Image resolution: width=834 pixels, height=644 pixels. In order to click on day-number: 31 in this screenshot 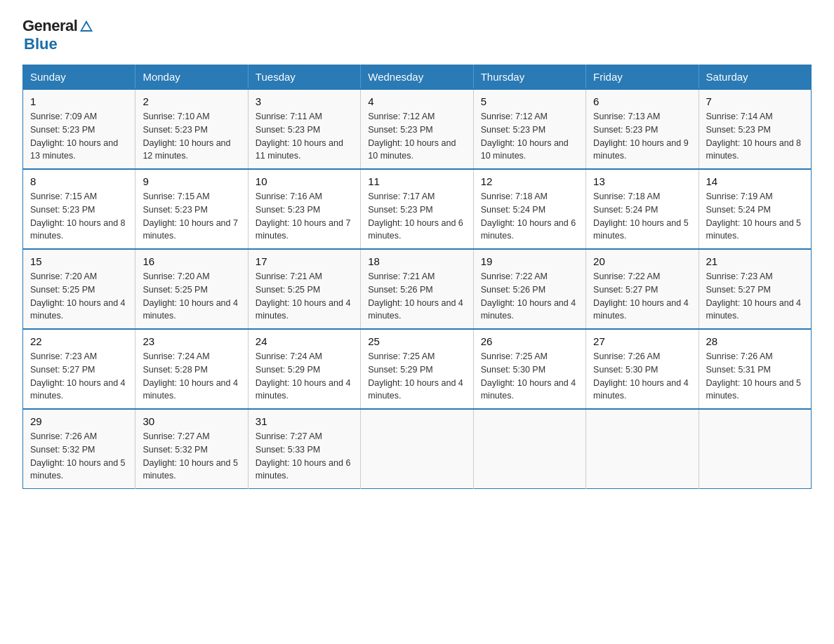, I will do `click(305, 421)`.